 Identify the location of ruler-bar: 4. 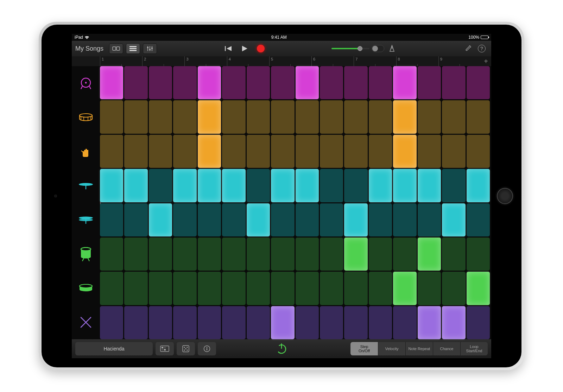
(248, 61).